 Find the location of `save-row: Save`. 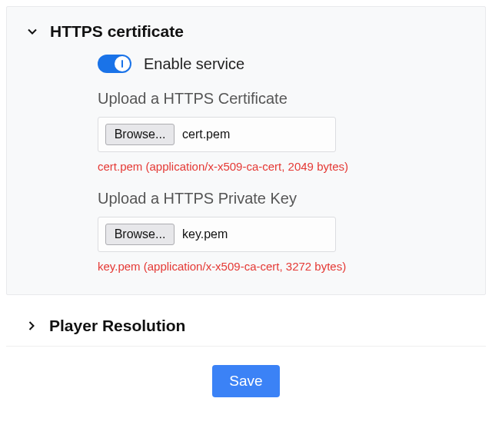

save-row: Save is located at coordinates (246, 377).